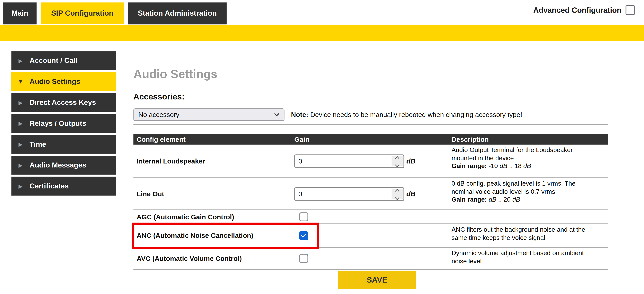 Image resolution: width=644 pixels, height=294 pixels. I want to click on advanced-configuration-checkbox, so click(630, 10).